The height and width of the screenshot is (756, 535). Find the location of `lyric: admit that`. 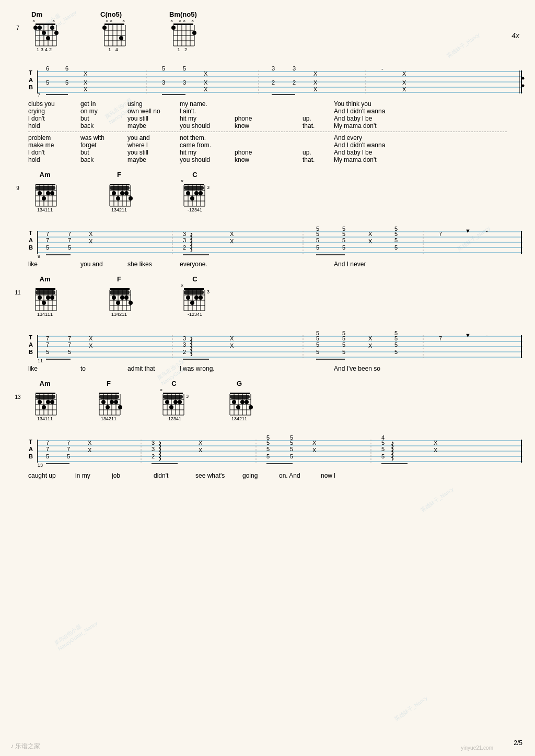

lyric: admit that is located at coordinates (154, 369).